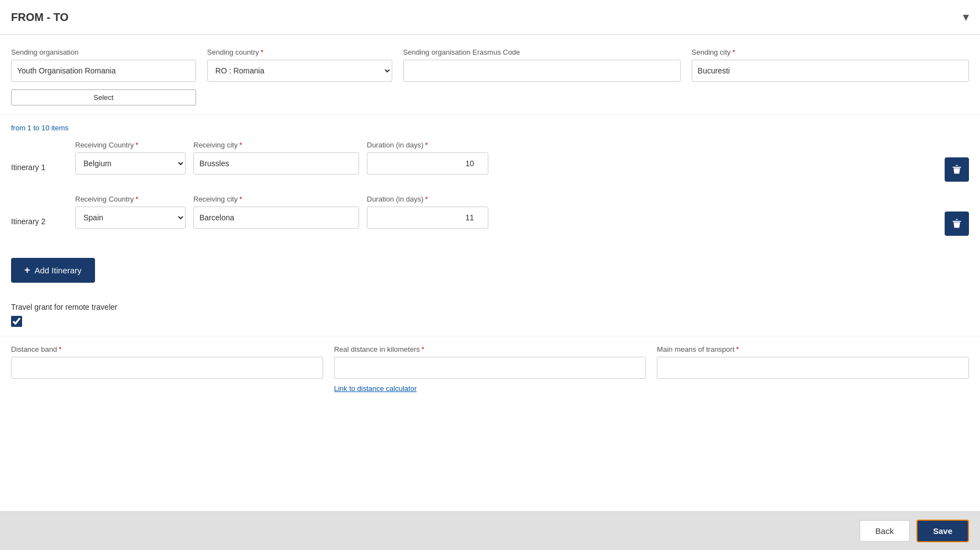 This screenshot has width=980, height=550. I want to click on chevron-down-icon: ▾, so click(966, 17).